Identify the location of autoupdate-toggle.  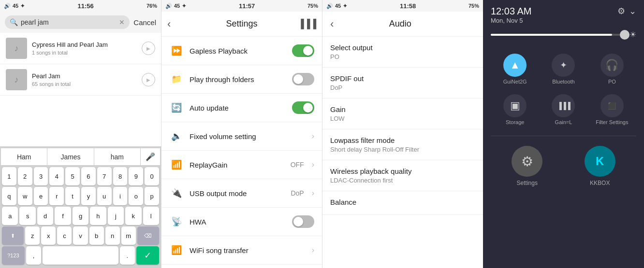
(303, 108).